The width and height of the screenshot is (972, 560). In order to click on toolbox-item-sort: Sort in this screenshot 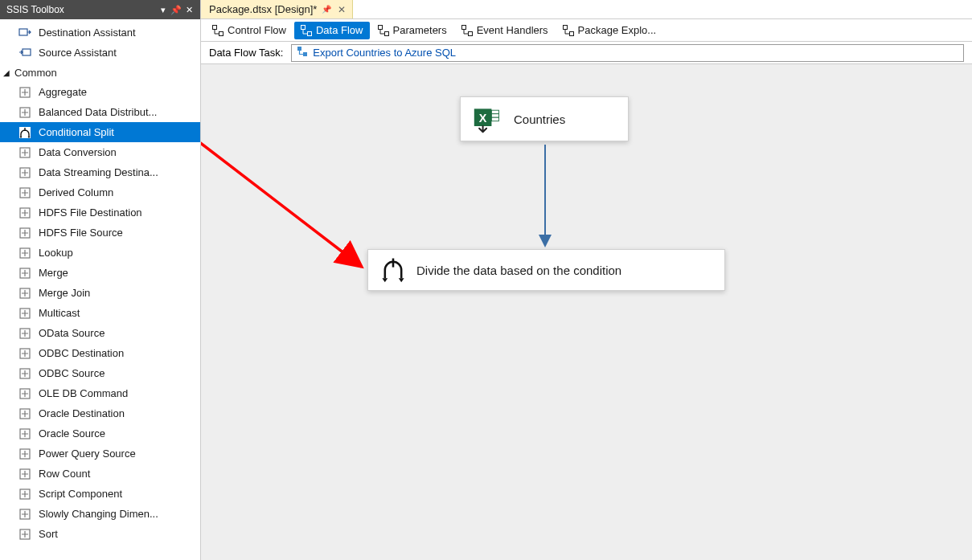, I will do `click(100, 533)`.